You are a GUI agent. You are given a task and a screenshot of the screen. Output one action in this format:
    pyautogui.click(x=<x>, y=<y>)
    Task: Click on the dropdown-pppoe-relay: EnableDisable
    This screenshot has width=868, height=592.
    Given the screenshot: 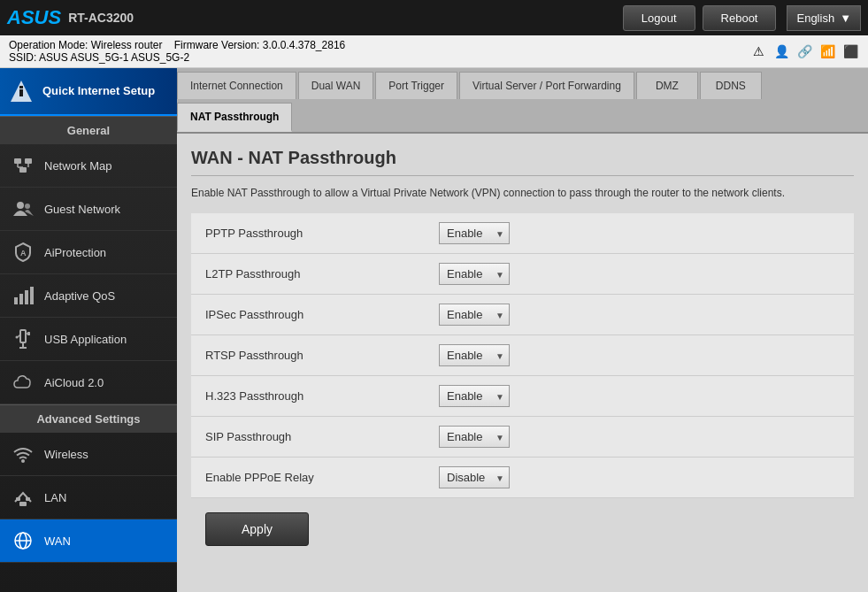 What is the action you would take?
    pyautogui.click(x=474, y=478)
    